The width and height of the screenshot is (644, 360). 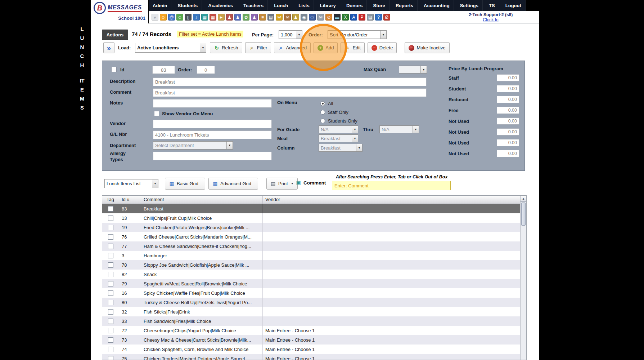 What do you see at coordinates (290, 82) in the screenshot?
I see `description-input: Breakfast` at bounding box center [290, 82].